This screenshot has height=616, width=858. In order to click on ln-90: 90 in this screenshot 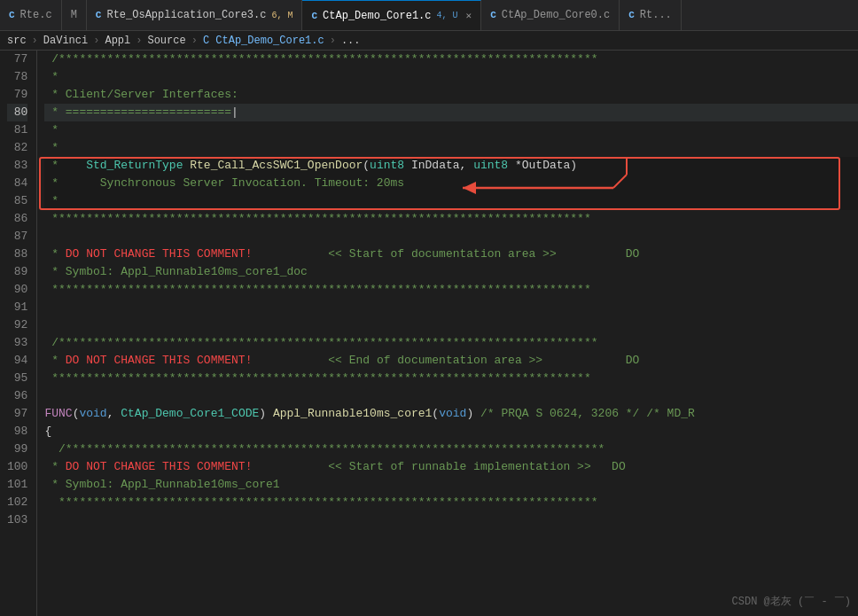, I will do `click(18, 290)`.